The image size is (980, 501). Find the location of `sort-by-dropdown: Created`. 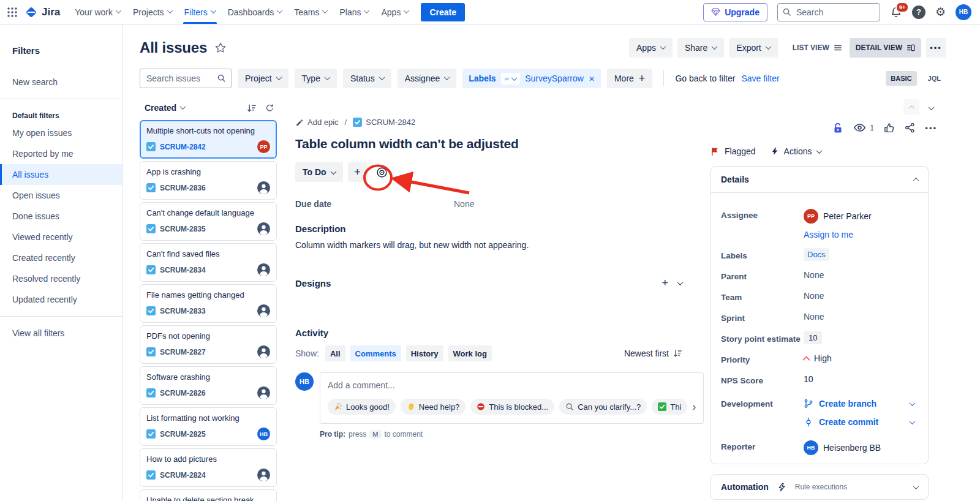

sort-by-dropdown: Created is located at coordinates (165, 108).